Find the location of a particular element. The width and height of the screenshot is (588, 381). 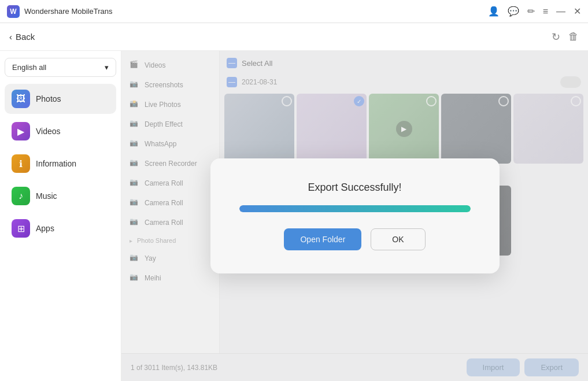

menu-icon: ≡ is located at coordinates (546, 12).